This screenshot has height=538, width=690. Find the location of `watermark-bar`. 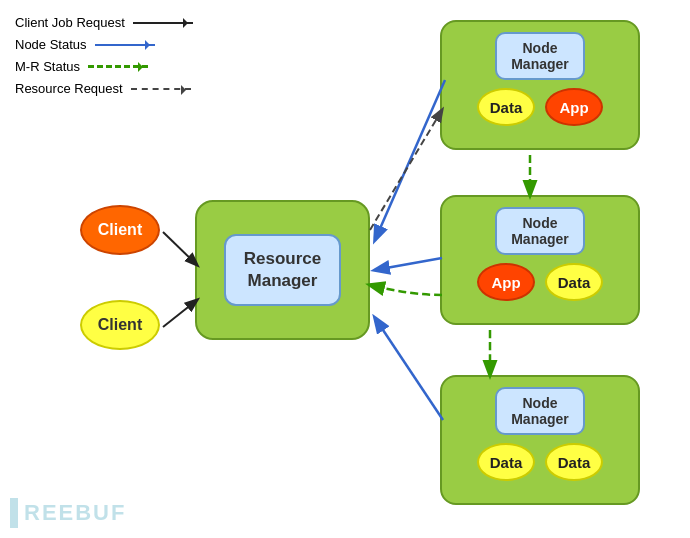

watermark-bar is located at coordinates (14, 513).